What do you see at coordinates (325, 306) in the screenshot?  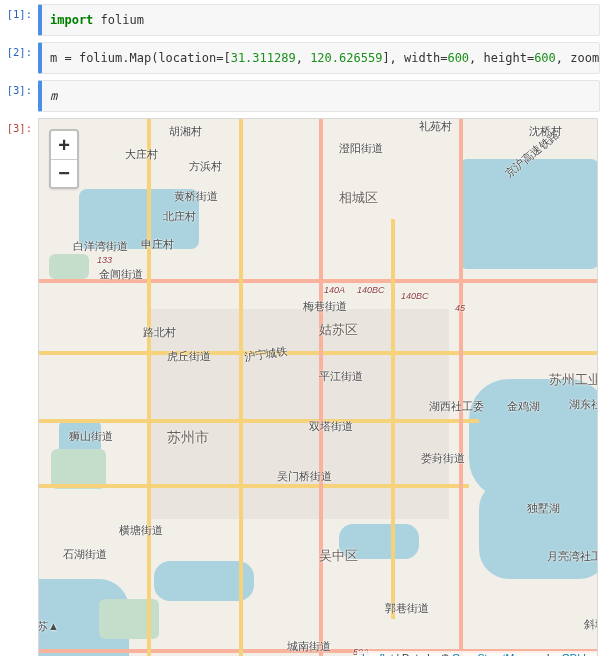 I see `map-label: 梅巷街道` at bounding box center [325, 306].